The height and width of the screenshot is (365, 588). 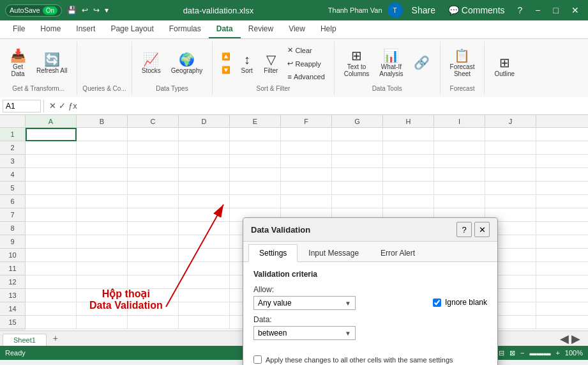 What do you see at coordinates (460, 148) in the screenshot?
I see `cell-I2` at bounding box center [460, 148].